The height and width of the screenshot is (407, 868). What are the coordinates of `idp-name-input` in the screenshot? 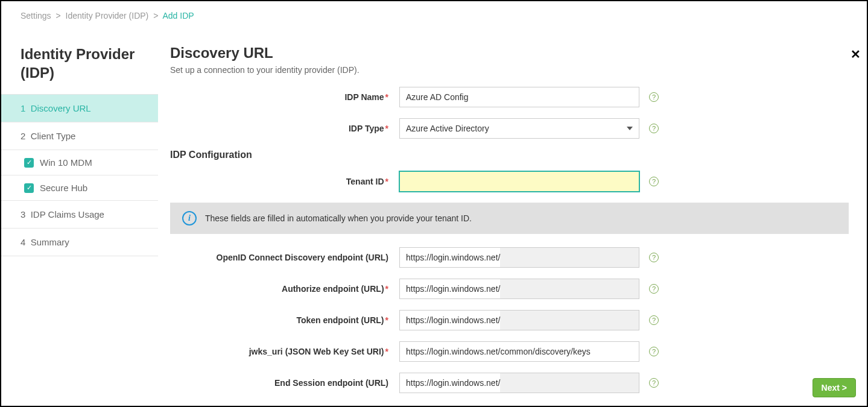 It's located at (519, 97).